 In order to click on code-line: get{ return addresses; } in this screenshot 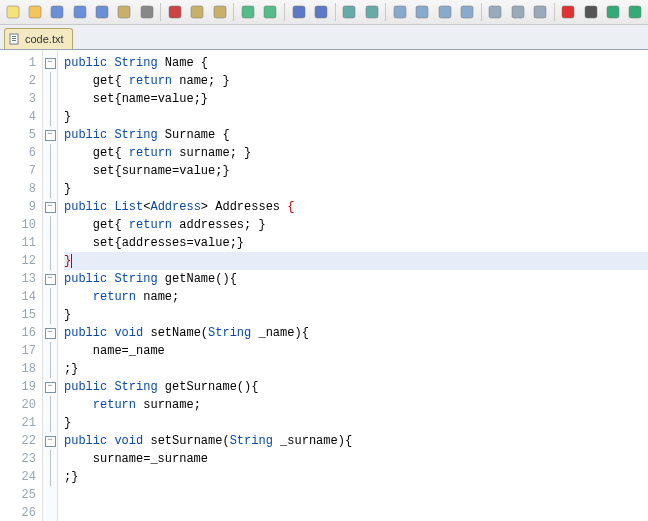, I will do `click(356, 225)`.